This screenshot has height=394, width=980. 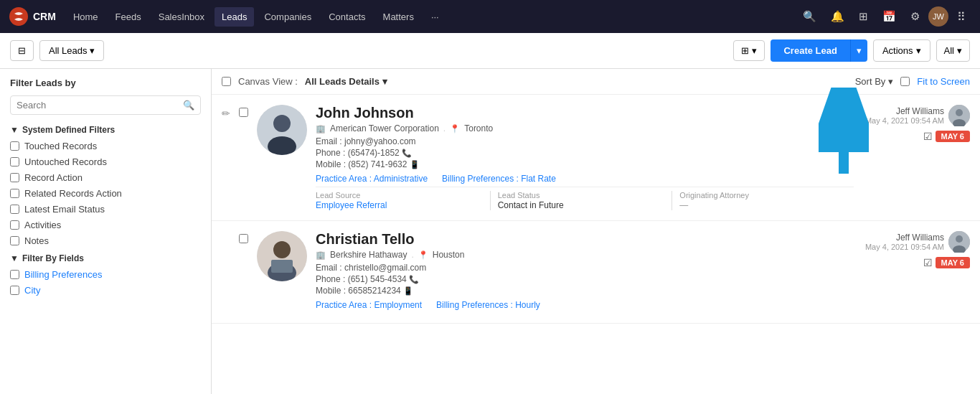 I want to click on select-all-checkbox, so click(x=227, y=82).